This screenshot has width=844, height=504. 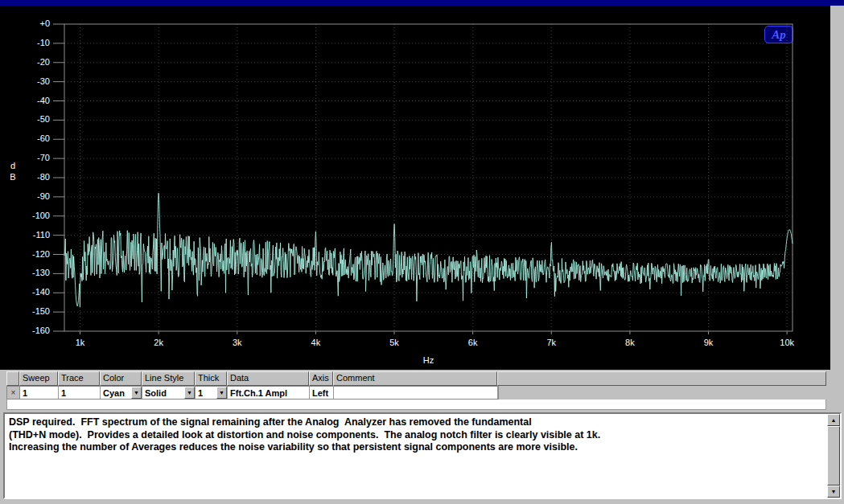 I want to click on line-style-dropdown-button: ▼, so click(x=190, y=392).